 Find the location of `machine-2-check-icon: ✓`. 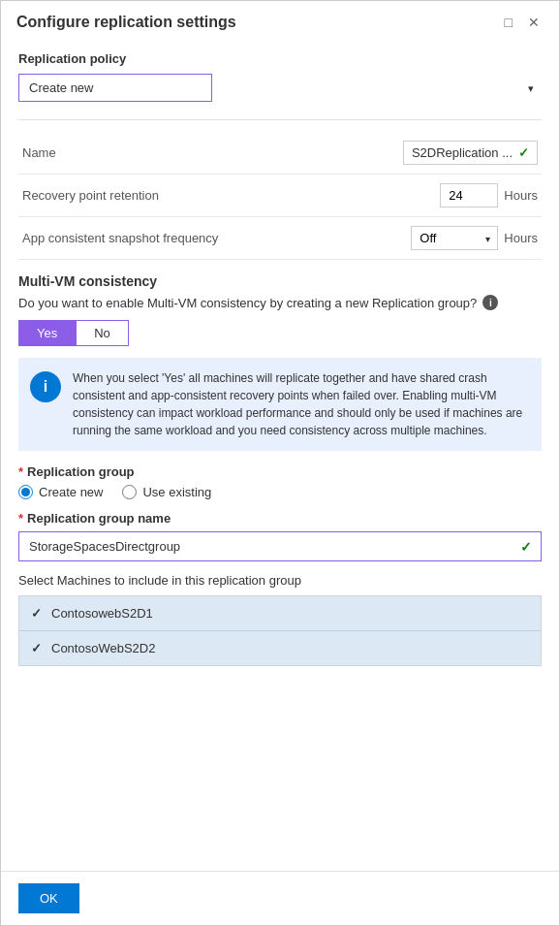

machine-2-check-icon: ✓ is located at coordinates (37, 648).